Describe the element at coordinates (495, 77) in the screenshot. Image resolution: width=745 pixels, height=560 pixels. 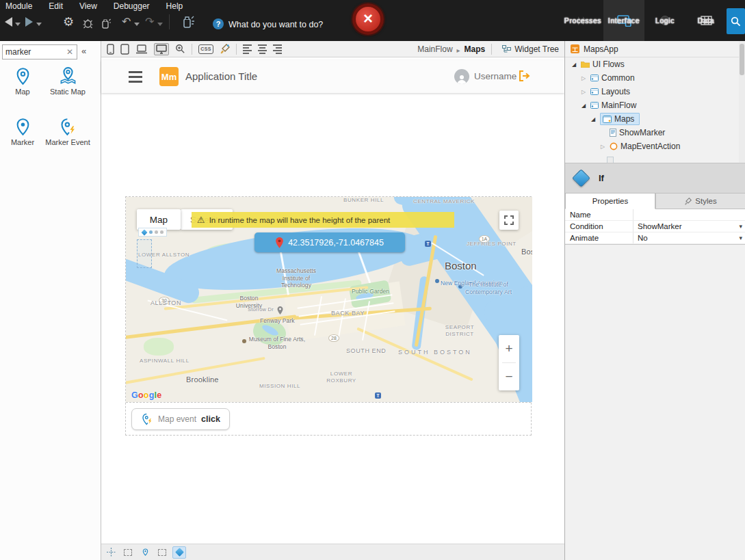
I see `username-label: Username` at that location.